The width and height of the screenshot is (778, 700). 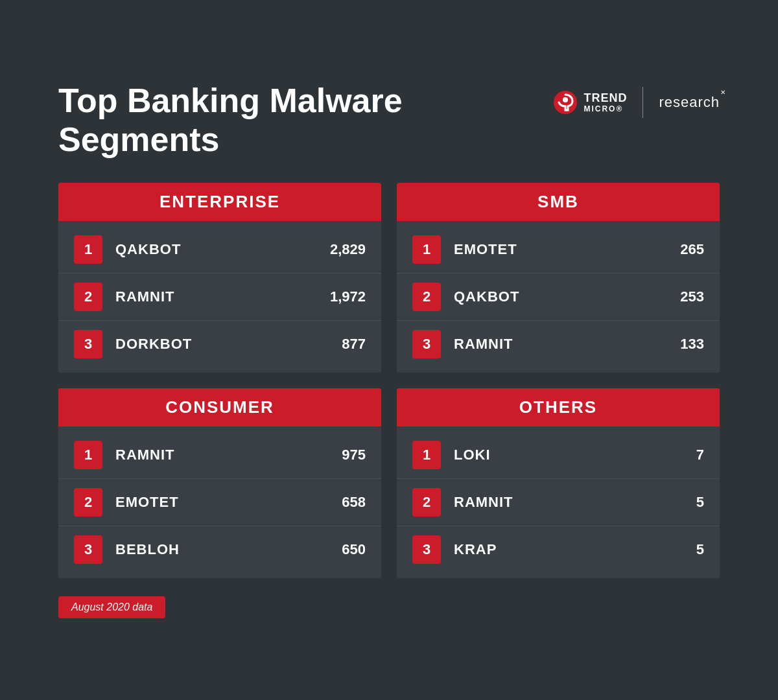 I want to click on segment-row-enterprise-1: 2RAMNIT1,972, so click(x=220, y=297).